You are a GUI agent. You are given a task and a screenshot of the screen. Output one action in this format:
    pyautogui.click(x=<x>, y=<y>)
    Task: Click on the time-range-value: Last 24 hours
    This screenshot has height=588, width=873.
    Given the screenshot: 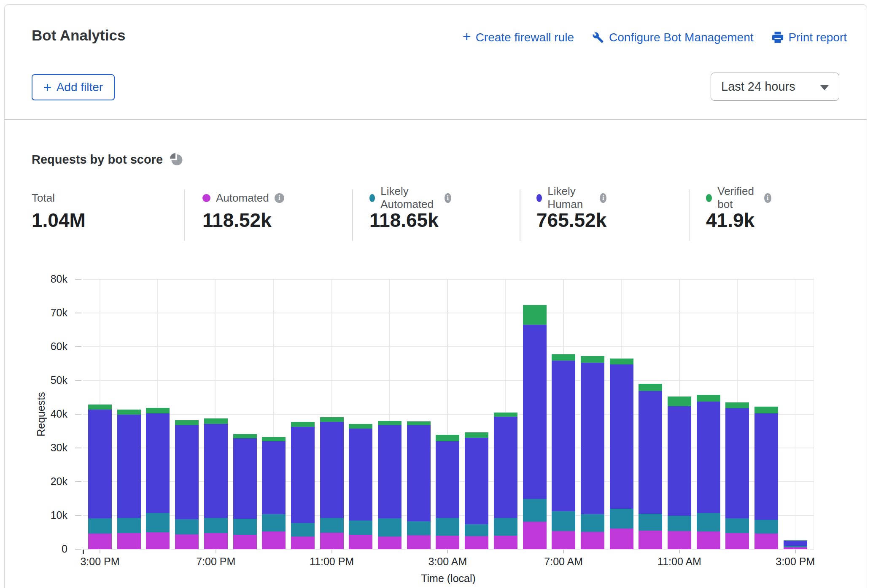 What is the action you would take?
    pyautogui.click(x=758, y=87)
    